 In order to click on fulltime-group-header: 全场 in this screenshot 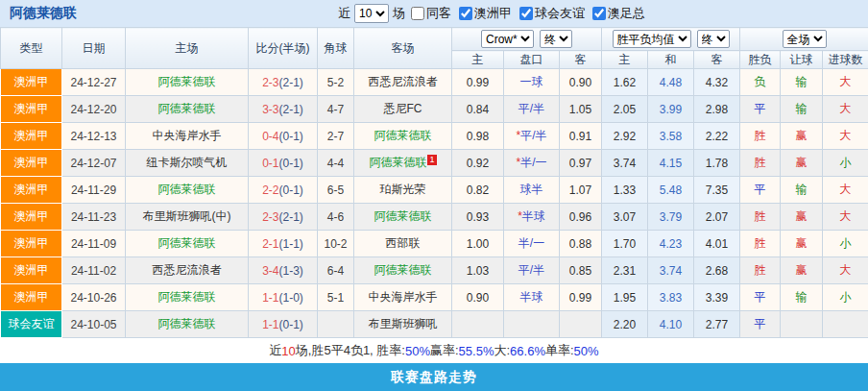, I will do `click(805, 39)`.